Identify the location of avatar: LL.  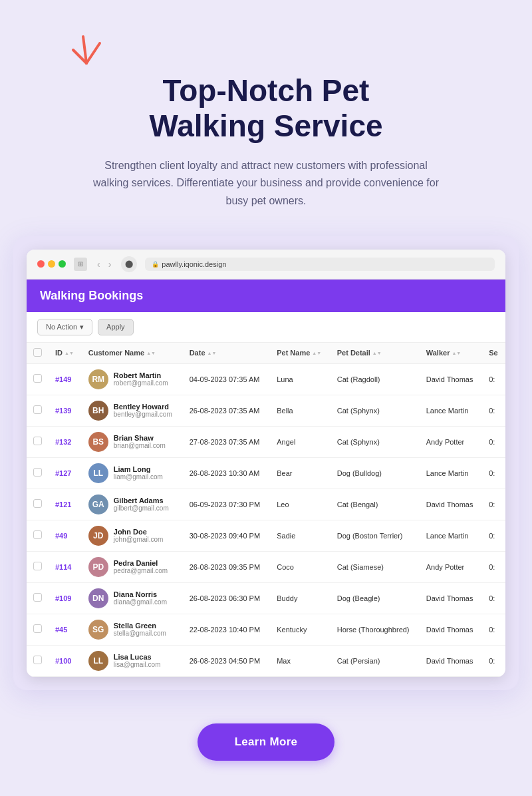
(98, 473).